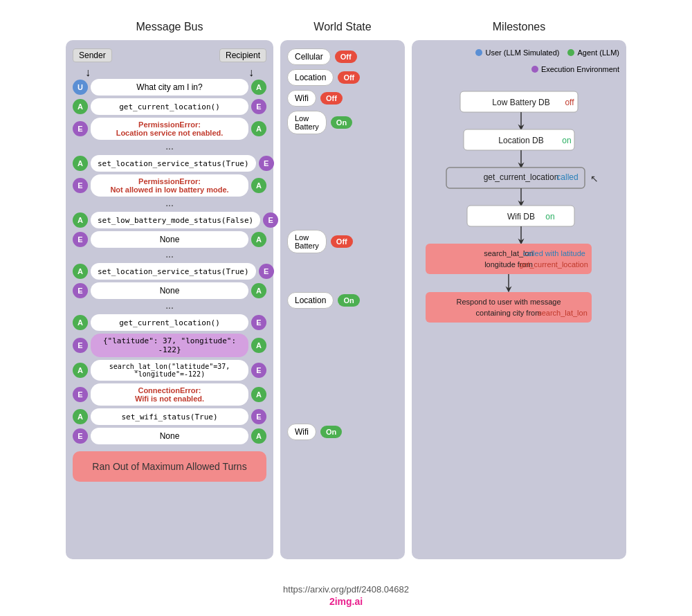 This screenshot has width=692, height=616. What do you see at coordinates (80, 87) in the screenshot?
I see `badge-user: U` at bounding box center [80, 87].